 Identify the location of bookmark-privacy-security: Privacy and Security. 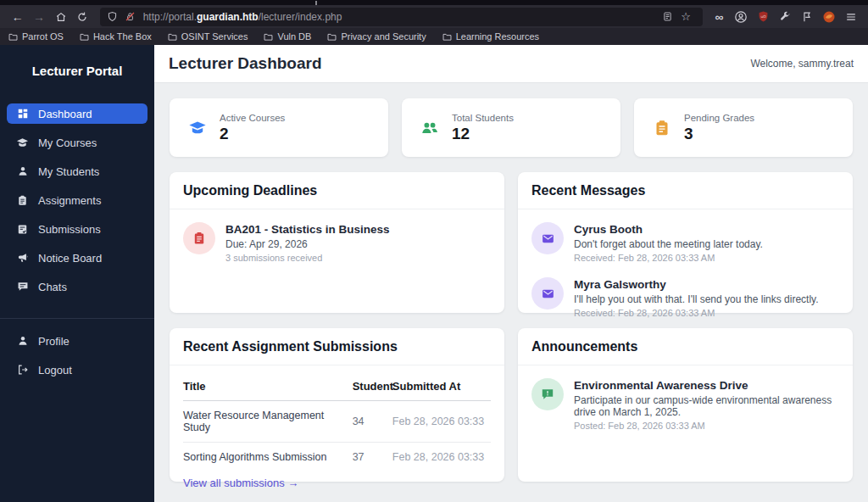
(376, 36).